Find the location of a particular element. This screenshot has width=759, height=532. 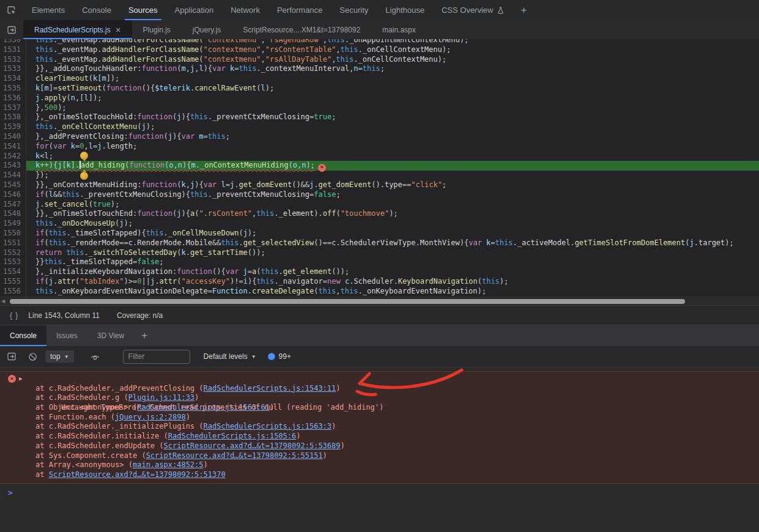

line-number: 1537 is located at coordinates (13, 108).